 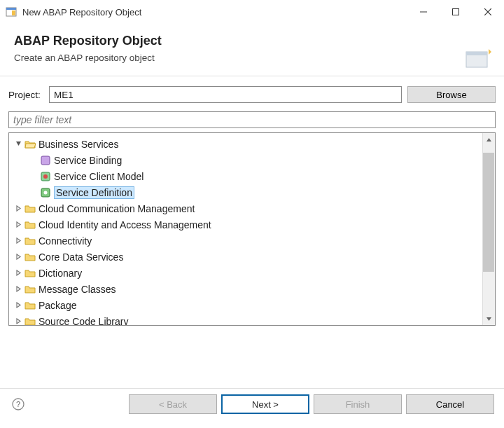 What do you see at coordinates (83, 321) in the screenshot?
I see `tree-label: Source Code Library` at bounding box center [83, 321].